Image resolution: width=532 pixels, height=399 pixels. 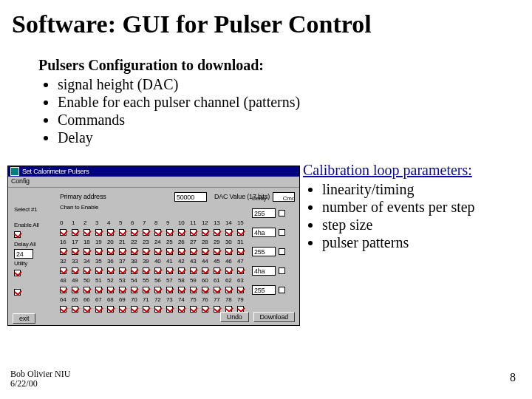 I want to click on download-button: Download, so click(x=274, y=317).